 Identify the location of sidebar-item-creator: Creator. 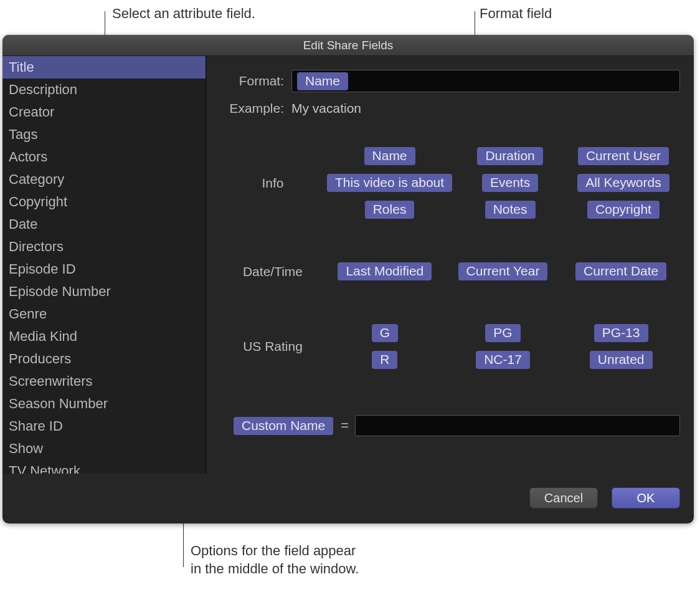
(104, 112).